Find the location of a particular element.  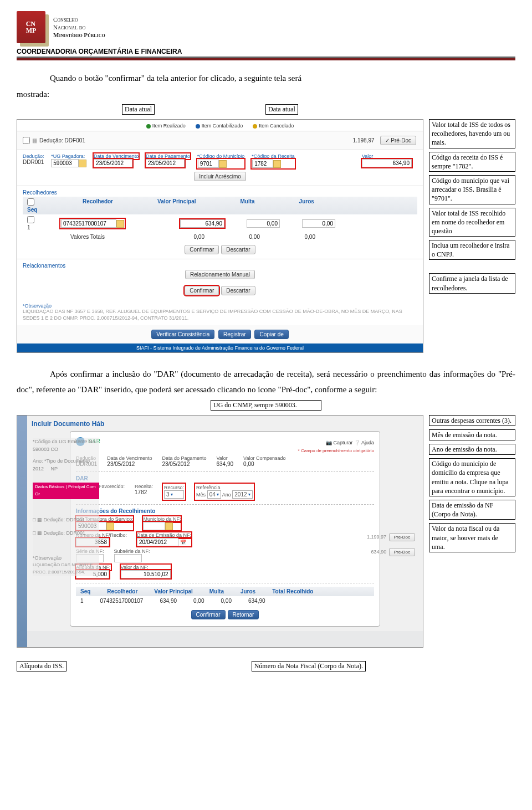

status-cancelado: Item Cancelado is located at coordinates (273, 126).